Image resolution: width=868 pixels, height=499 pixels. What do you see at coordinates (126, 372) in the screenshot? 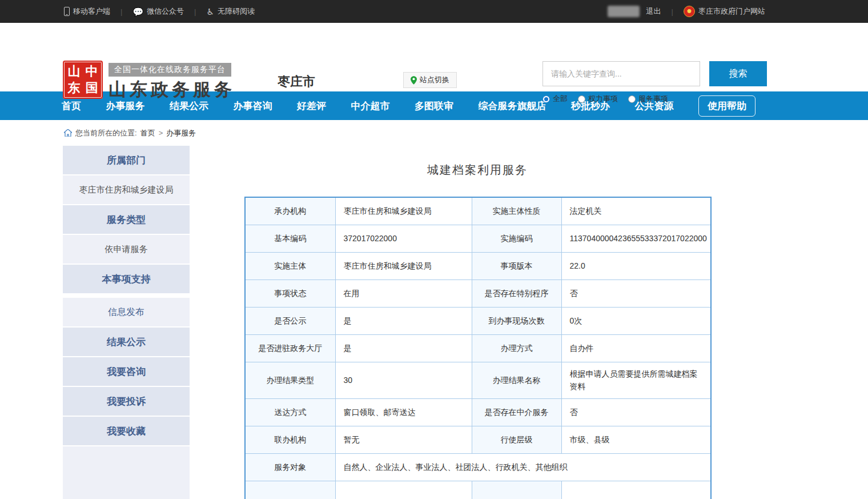
I see `sidebar-item-7: 我要咨询` at bounding box center [126, 372].